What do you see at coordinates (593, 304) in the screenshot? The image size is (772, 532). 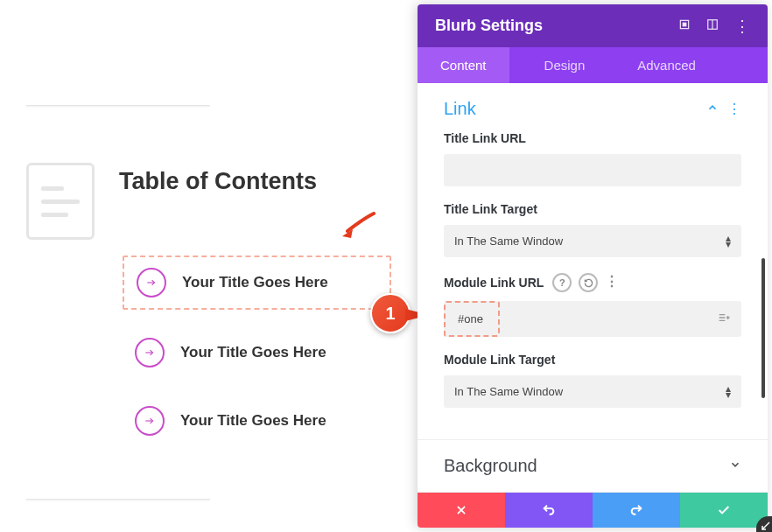 I see `field-module-link-url: Module Link URL ? ⋮` at bounding box center [593, 304].